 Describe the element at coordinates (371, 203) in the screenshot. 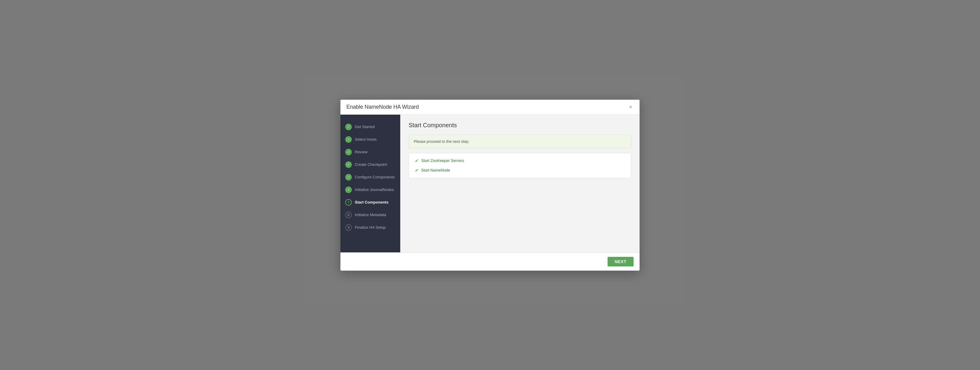

I see `sidebar-item-start-components: 7Start Components` at that location.